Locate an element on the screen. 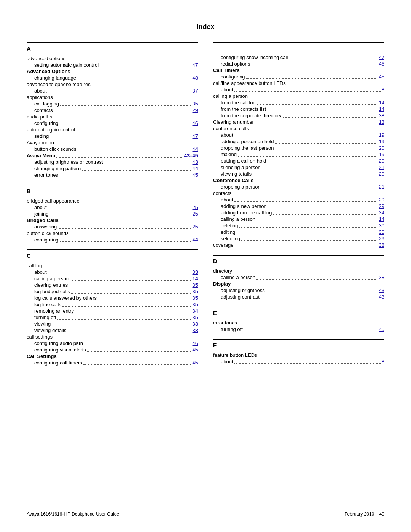 This screenshot has height=532, width=411. index-section: B bridged call appearance about 25 joini… is located at coordinates (112, 214).